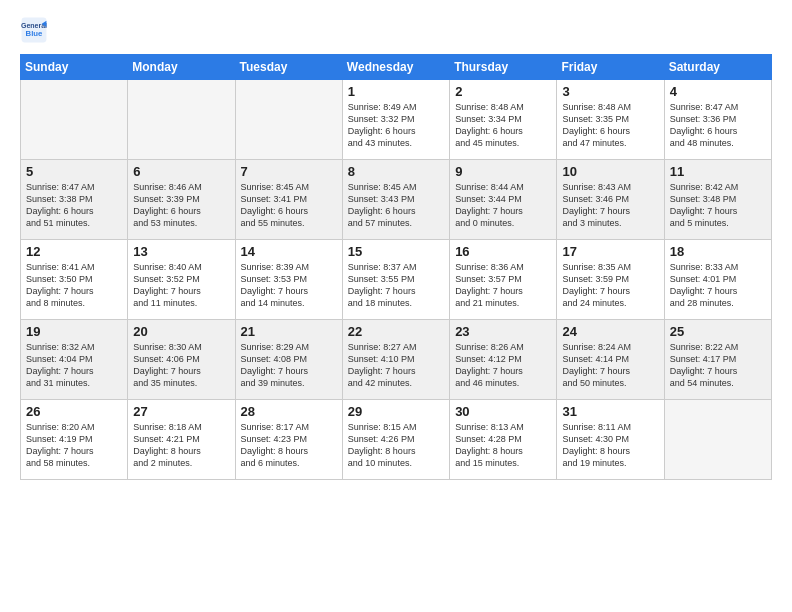 The height and width of the screenshot is (612, 792). I want to click on day-number: 29, so click(396, 412).